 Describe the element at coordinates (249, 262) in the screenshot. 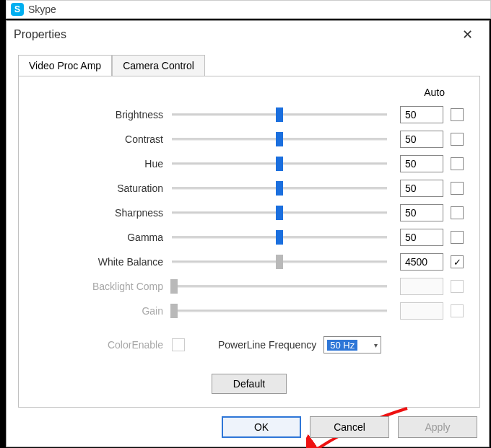

I see `slider-row: White Balance4500✓` at that location.